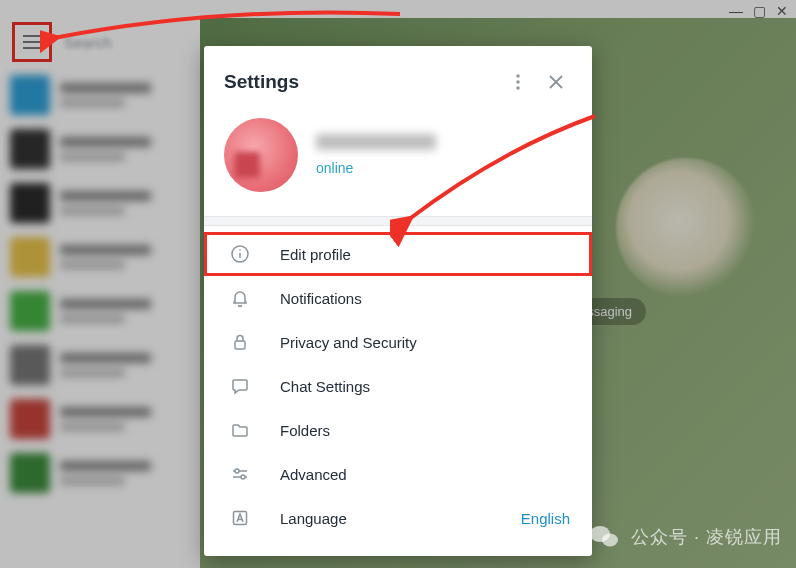 Image resolution: width=796 pixels, height=568 pixels. Describe the element at coordinates (398, 430) in the screenshot. I see `menu-item-folders: Folders` at that location.